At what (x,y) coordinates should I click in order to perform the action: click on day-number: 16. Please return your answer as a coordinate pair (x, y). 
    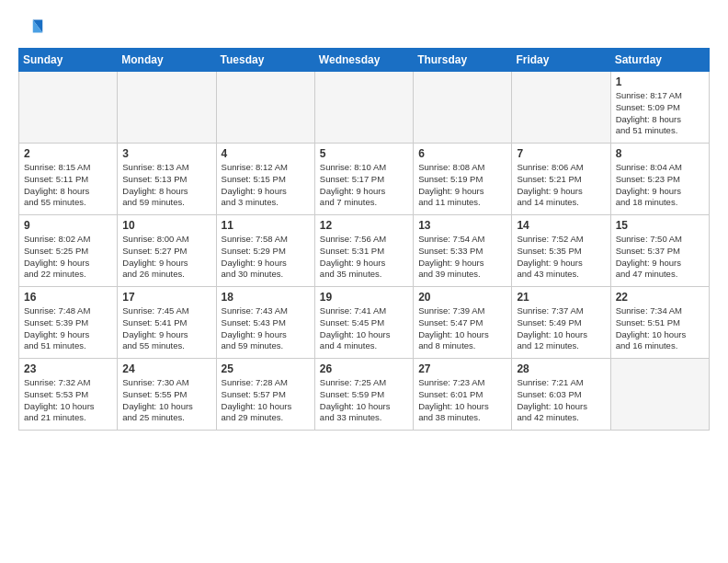
    Looking at the image, I should click on (68, 297).